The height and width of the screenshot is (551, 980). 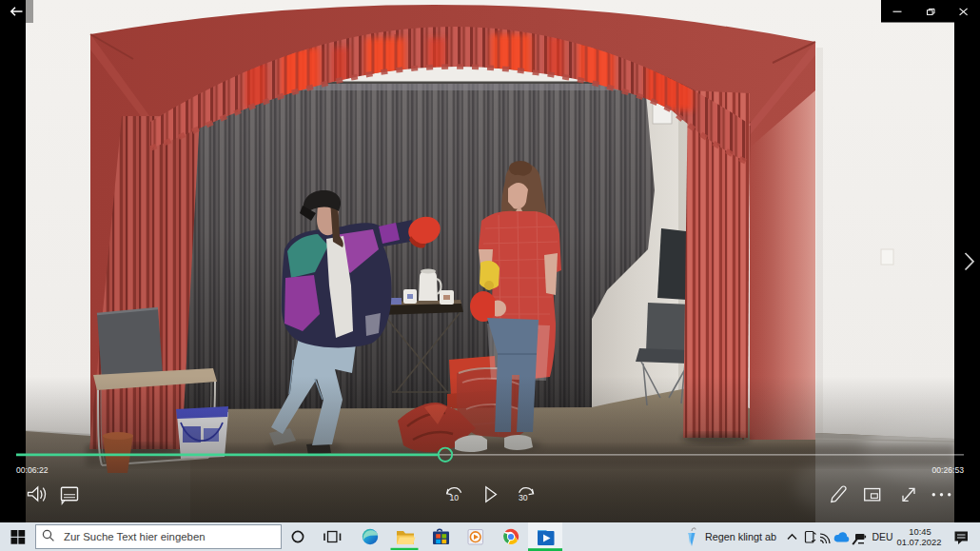 I want to click on svg-text: Regen klingt ab, so click(x=740, y=537).